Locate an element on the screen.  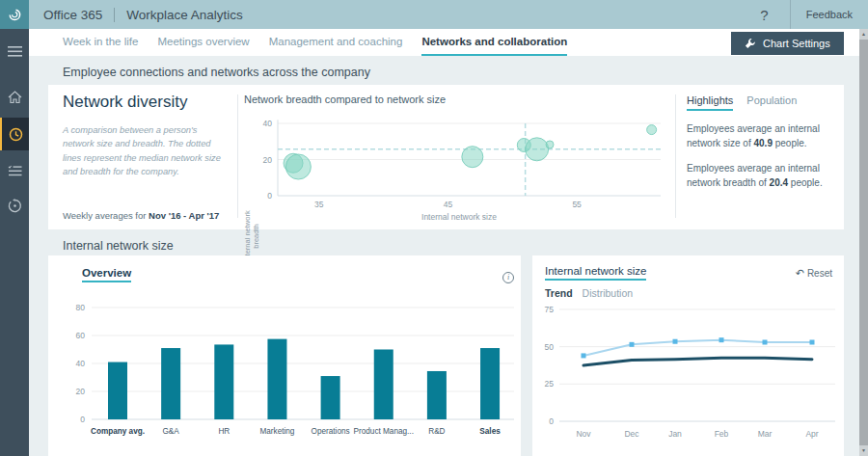
scrollbar-thumb is located at coordinates (864, 243).